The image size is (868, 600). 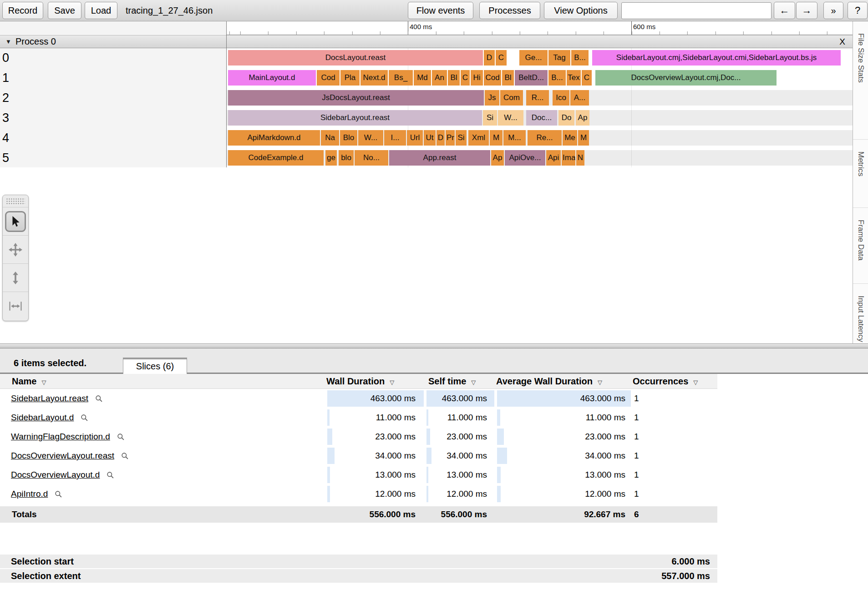 I want to click on trace-slice: BeltD..., so click(x=531, y=78).